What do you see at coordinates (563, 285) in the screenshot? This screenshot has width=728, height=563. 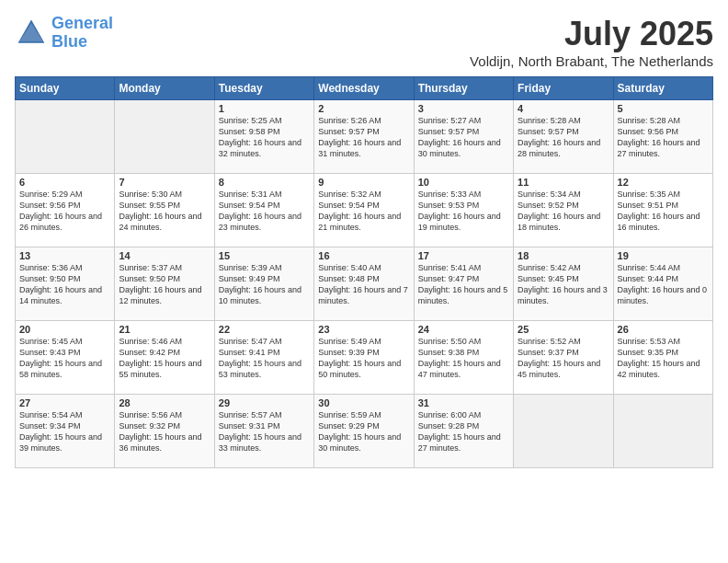 I see `day-info: Sunrise: 5:42 AMSunset: 9:45 PMDaylight:…` at bounding box center [563, 285].